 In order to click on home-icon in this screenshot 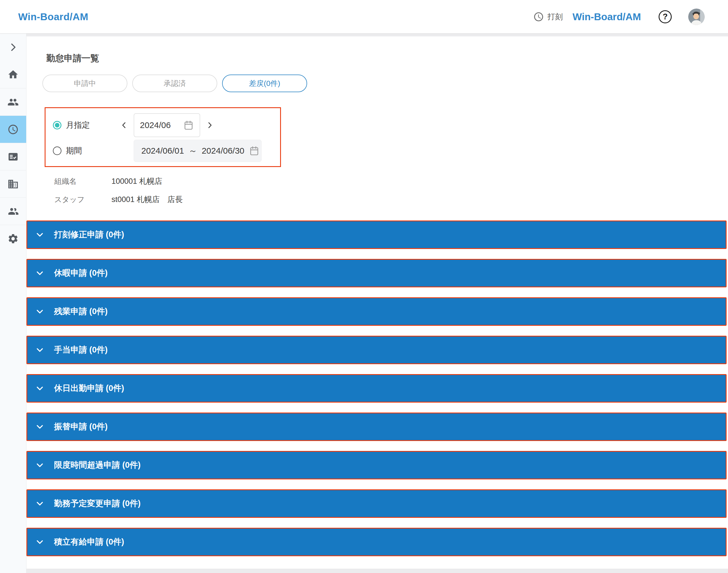, I will do `click(13, 74)`.